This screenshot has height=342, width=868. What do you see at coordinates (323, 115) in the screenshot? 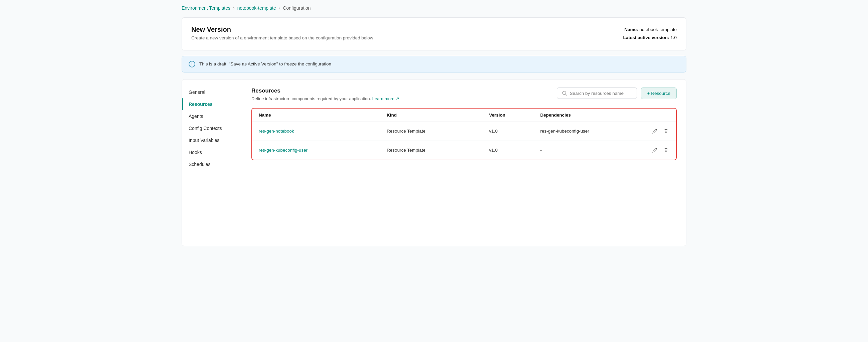
I see `col-header-name: Name` at bounding box center [323, 115].